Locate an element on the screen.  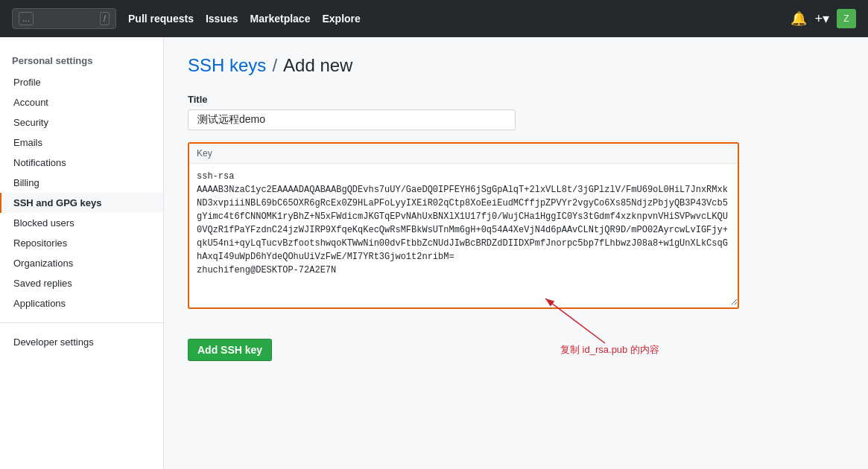
sidebar-item-repositories: Repositories is located at coordinates (82, 243).